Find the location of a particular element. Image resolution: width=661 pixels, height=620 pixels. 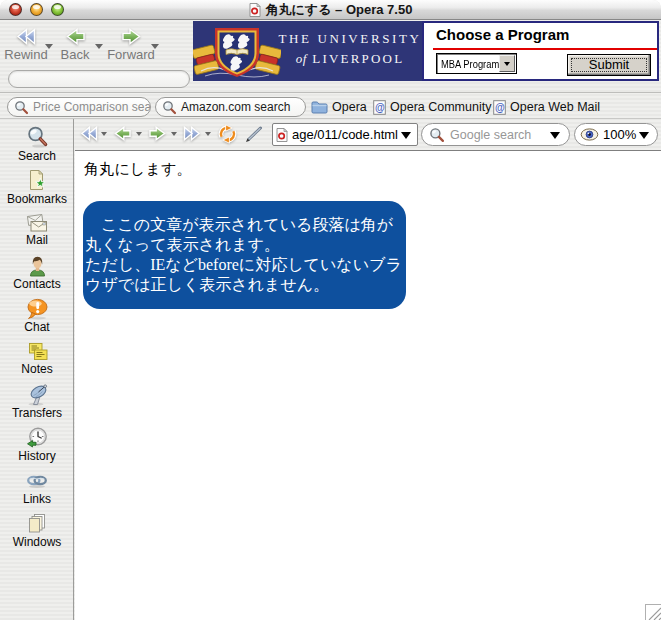

price-comparison-placeholder: Price Comparison search is located at coordinates (92, 107).